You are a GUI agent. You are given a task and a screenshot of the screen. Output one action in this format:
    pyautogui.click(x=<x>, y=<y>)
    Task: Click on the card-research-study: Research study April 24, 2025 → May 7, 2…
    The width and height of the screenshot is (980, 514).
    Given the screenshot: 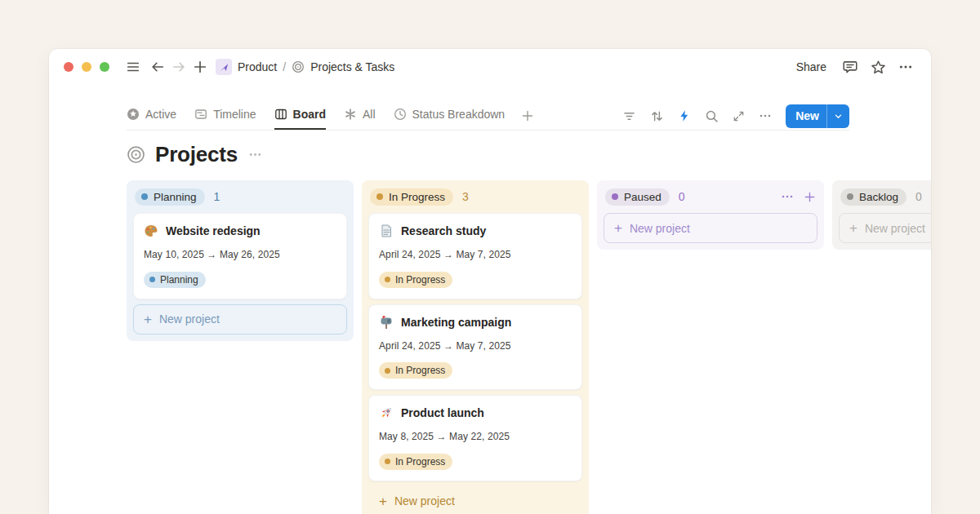 What is the action you would take?
    pyautogui.click(x=475, y=256)
    